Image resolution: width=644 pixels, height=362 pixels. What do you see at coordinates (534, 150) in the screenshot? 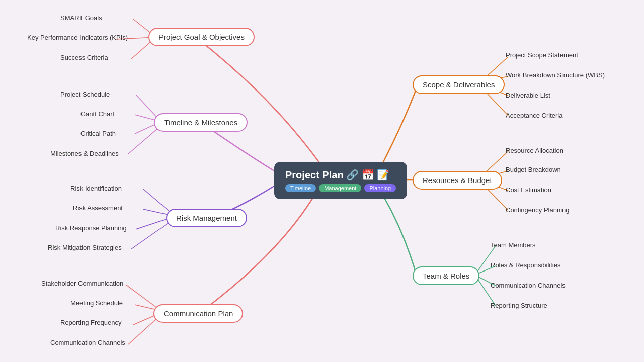
I see `resource-allocation-node: Resource Allocation` at bounding box center [534, 150].